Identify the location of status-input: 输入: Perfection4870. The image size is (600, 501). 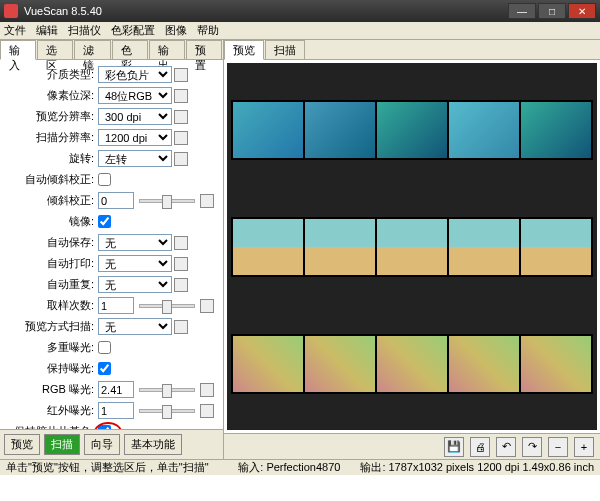
(289, 468).